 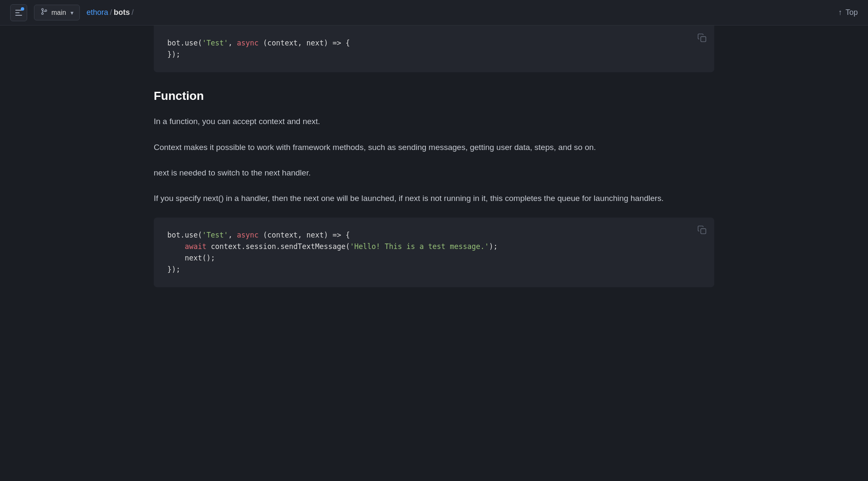 I want to click on nav-right: ↑ Top, so click(x=848, y=13).